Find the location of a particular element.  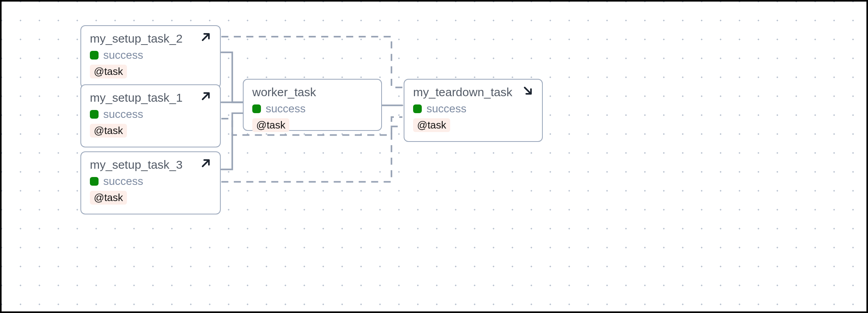

task-title: my_setup_task_2 is located at coordinates (151, 39).